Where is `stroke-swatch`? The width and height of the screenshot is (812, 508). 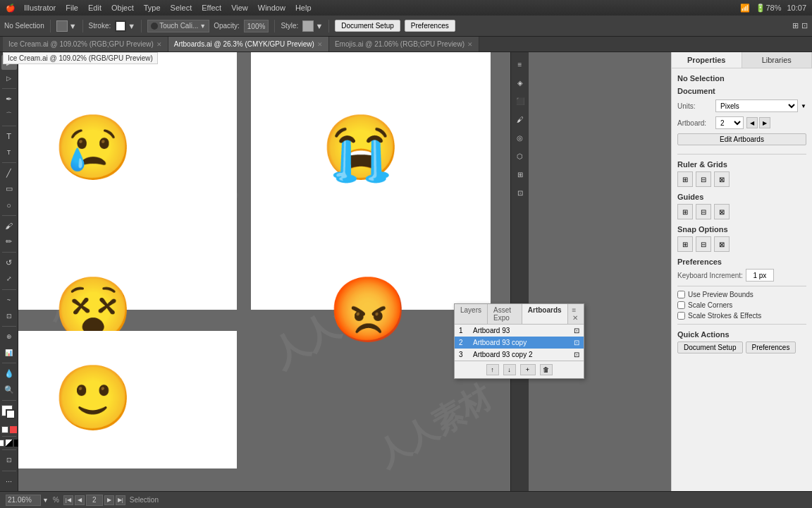
stroke-swatch is located at coordinates (11, 414).